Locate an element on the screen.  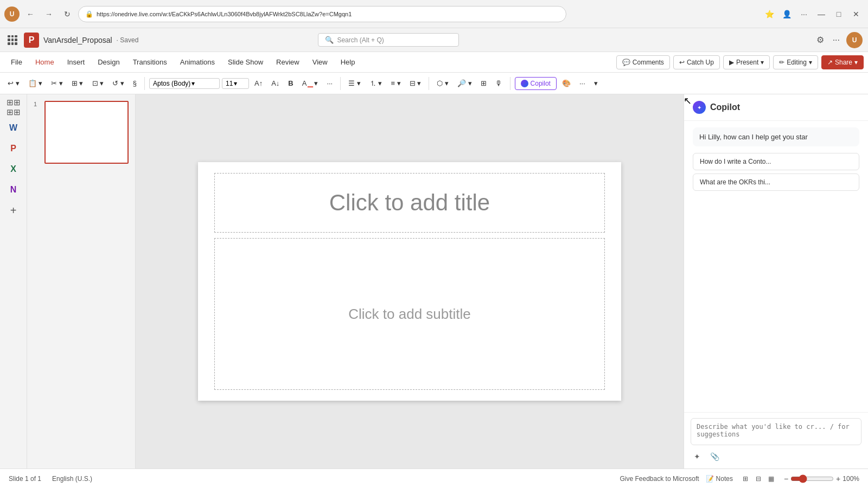
cut-button: ✂ ▾ is located at coordinates (57, 84).